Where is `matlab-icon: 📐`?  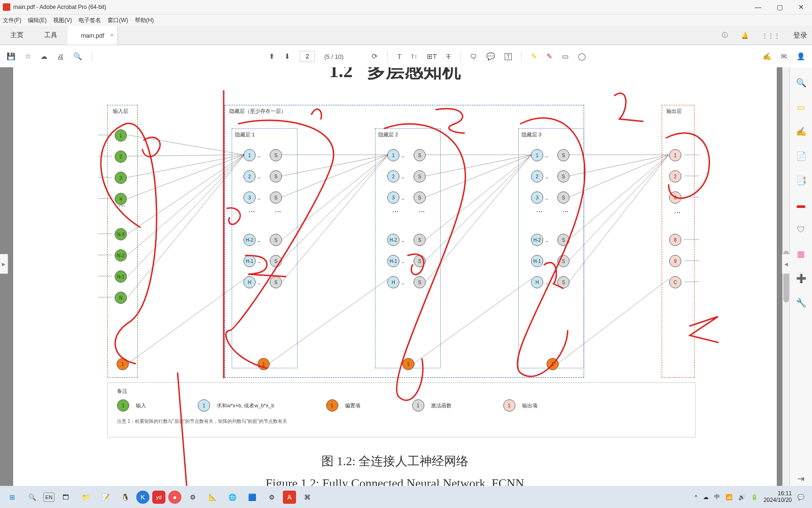
matlab-icon: 📐 is located at coordinates (212, 497).